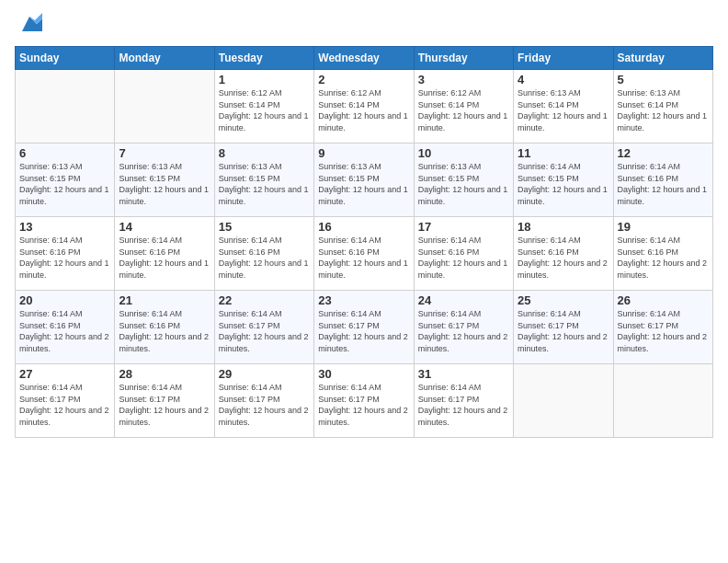 This screenshot has width=728, height=563. What do you see at coordinates (165, 59) in the screenshot?
I see `day-header-monday: Monday` at bounding box center [165, 59].